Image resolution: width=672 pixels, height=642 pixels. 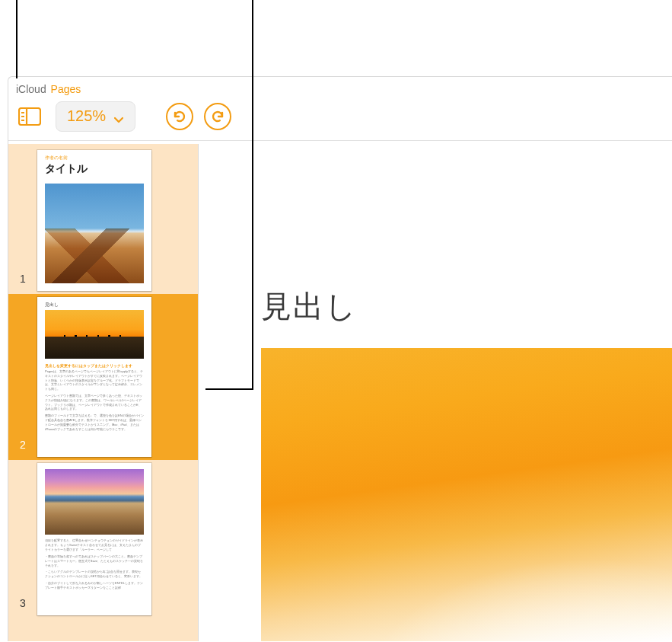 I want to click on redo-icon, so click(x=218, y=117).